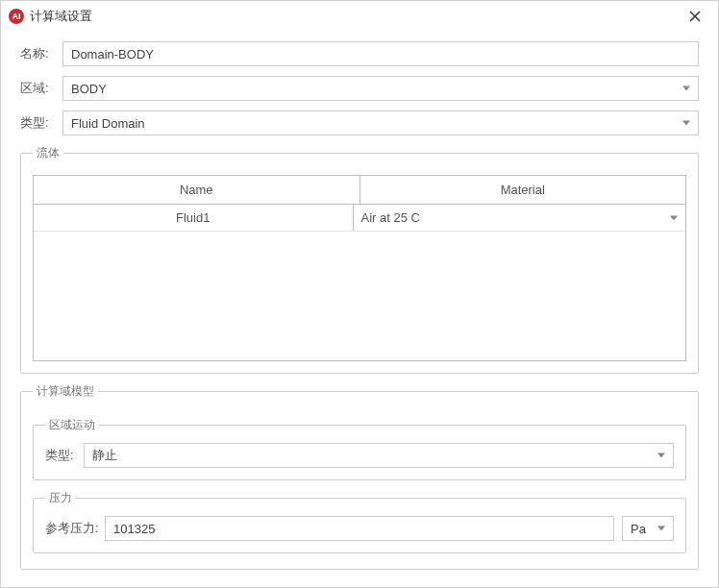 This screenshot has width=719, height=588. Describe the element at coordinates (197, 190) in the screenshot. I see `col-header-name: Name` at that location.